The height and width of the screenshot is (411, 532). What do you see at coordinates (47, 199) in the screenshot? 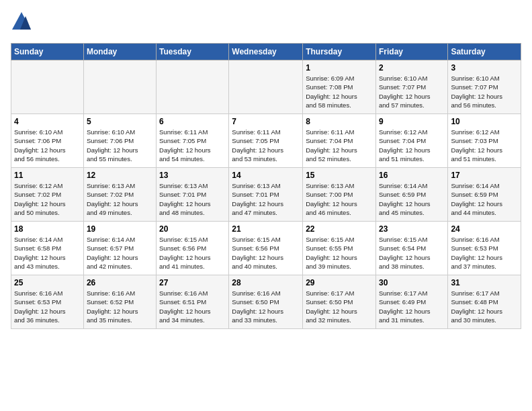
I see `day-info: Sunrise: 6:12 AM Sunset: 7:02 PM Dayligh…` at bounding box center [47, 199].